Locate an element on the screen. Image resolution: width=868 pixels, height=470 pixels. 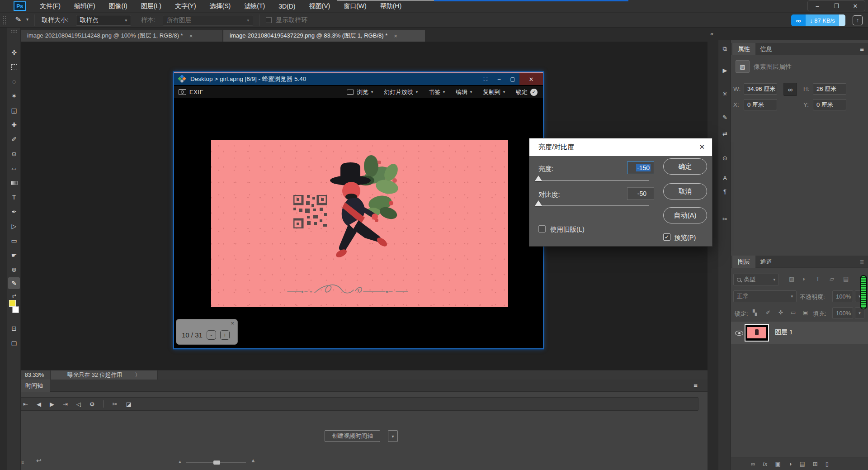
panel-icon-styles: ✎ is located at coordinates (725, 118).